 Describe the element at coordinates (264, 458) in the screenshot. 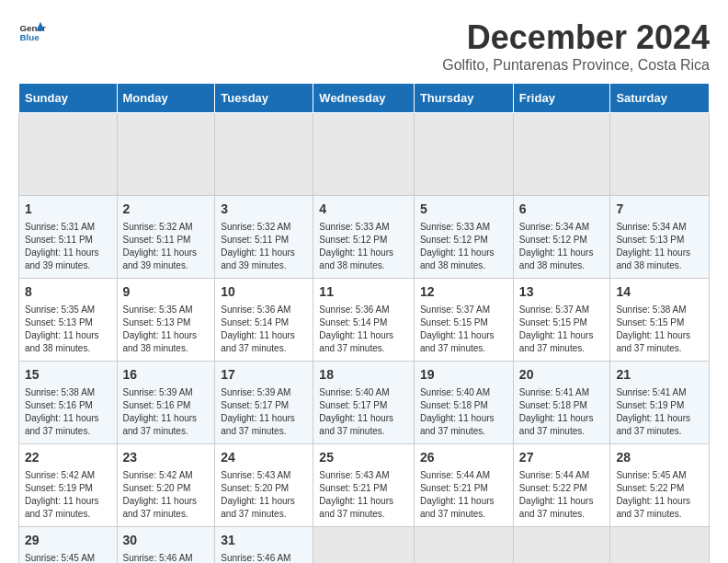

I see `day-number: 24` at that location.